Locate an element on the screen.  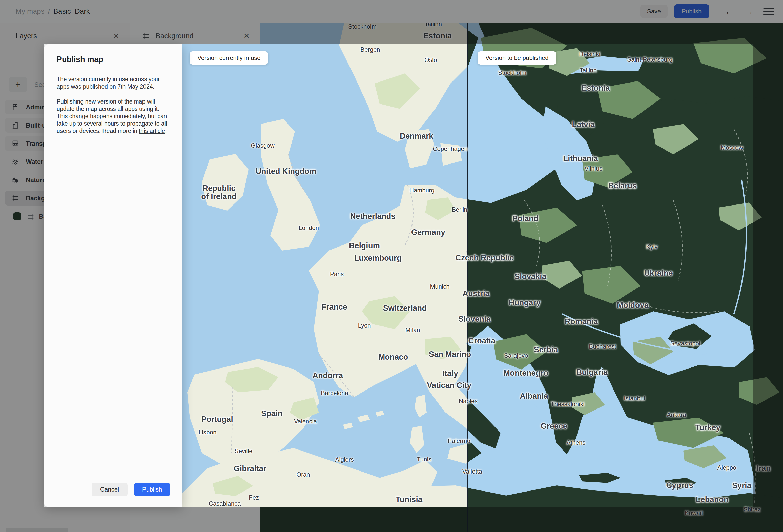
map-label-slovakia: Slovakia is located at coordinates (530, 276).